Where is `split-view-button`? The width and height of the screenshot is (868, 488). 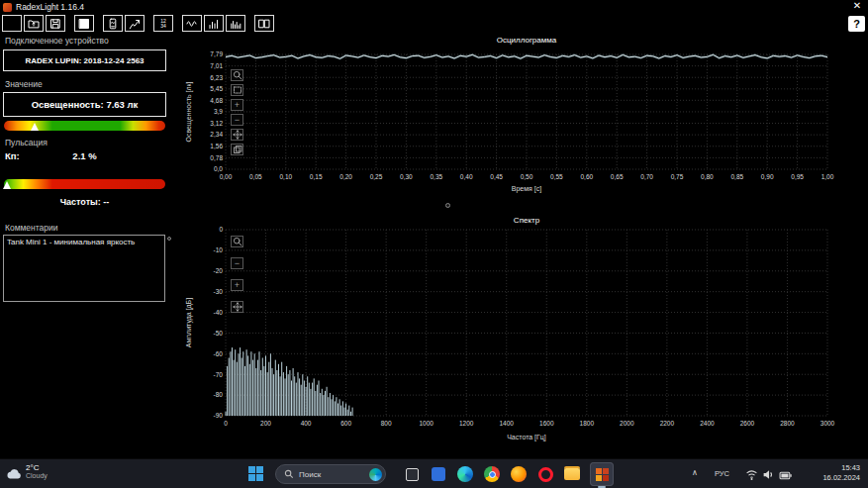
split-view-button is located at coordinates (264, 24).